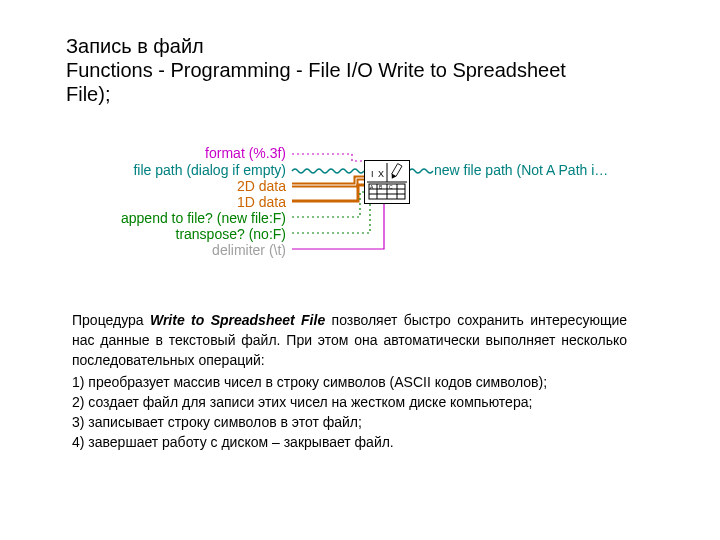 This screenshot has height=540, width=720. Describe the element at coordinates (387, 182) in the screenshot. I see `vi-glyph: I X A B C` at that location.